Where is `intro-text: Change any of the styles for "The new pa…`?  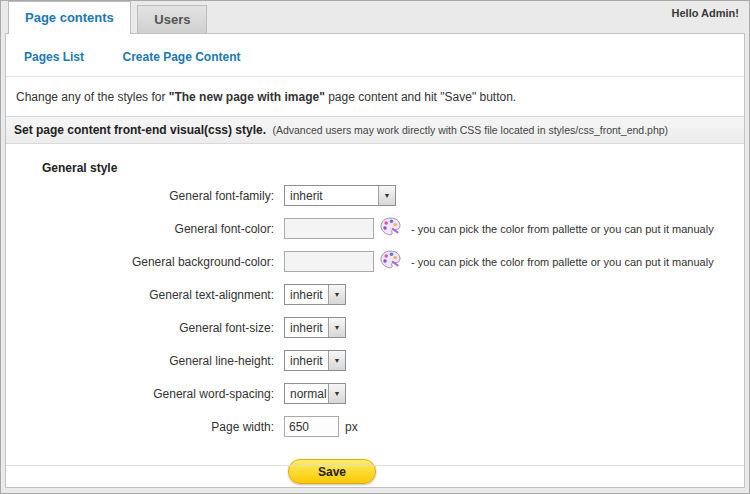
intro-text: Change any of the styles for "The new pa… is located at coordinates (375, 96).